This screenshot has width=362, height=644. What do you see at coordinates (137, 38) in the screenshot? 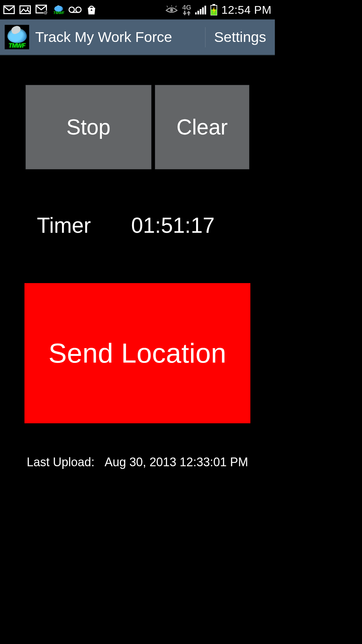
I see `action-bar: TMWF Track My Work Force Settings` at bounding box center [137, 38].